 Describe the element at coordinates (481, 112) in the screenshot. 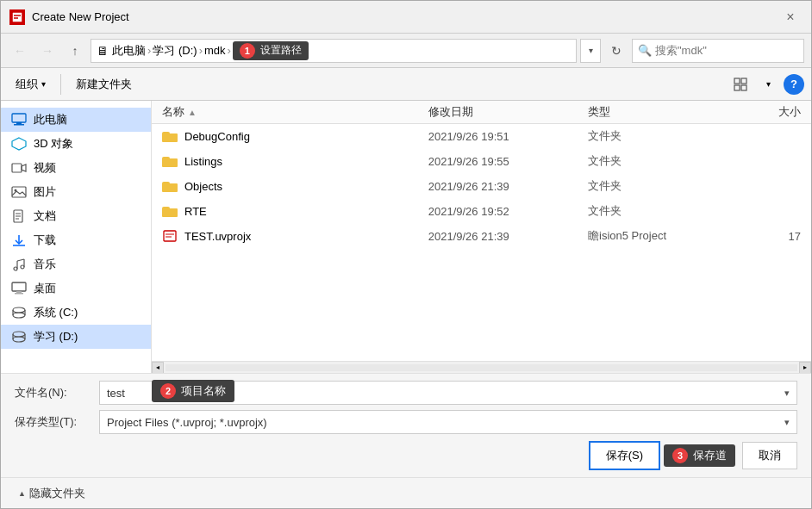

I see `file-list-header: 名称 ▲ 修改日期 类型 大小` at that location.